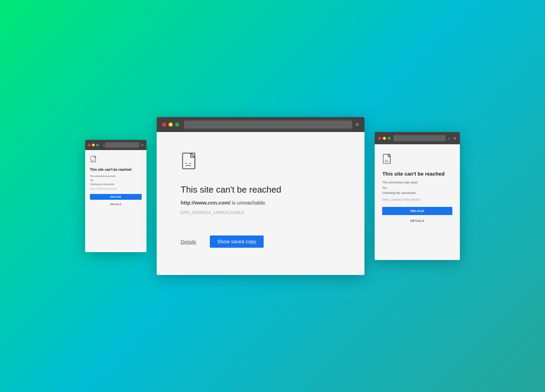 Image resolution: width=545 pixels, height=392 pixels. What do you see at coordinates (116, 145) in the screenshot?
I see `titlebar-small-left: ⌂ ≡` at bounding box center [116, 145].